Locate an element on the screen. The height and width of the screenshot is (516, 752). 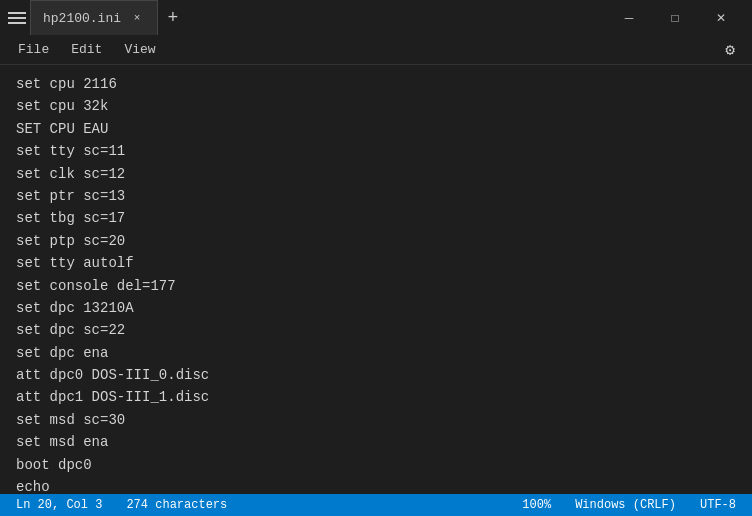
app-icon is located at coordinates (17, 18).